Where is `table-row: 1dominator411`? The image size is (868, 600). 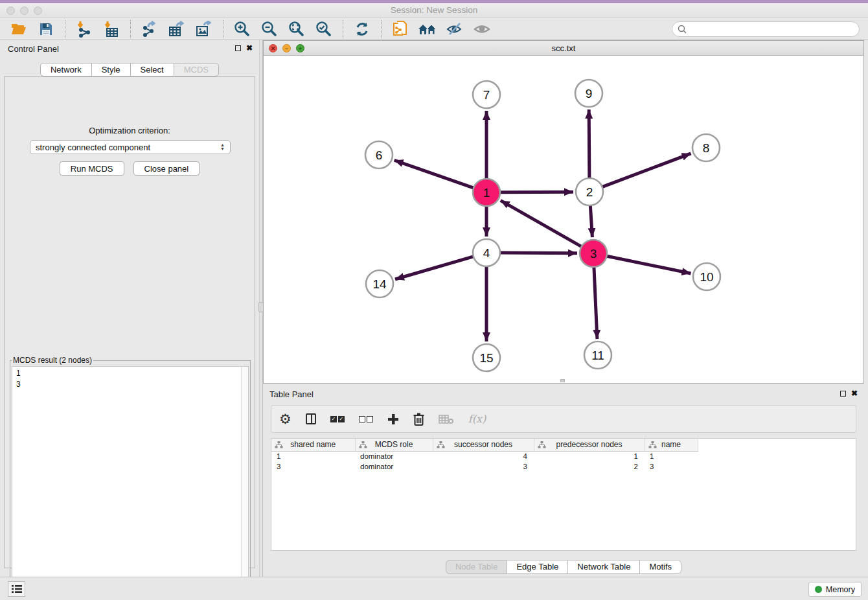 table-row: 1dominator411 is located at coordinates (485, 456).